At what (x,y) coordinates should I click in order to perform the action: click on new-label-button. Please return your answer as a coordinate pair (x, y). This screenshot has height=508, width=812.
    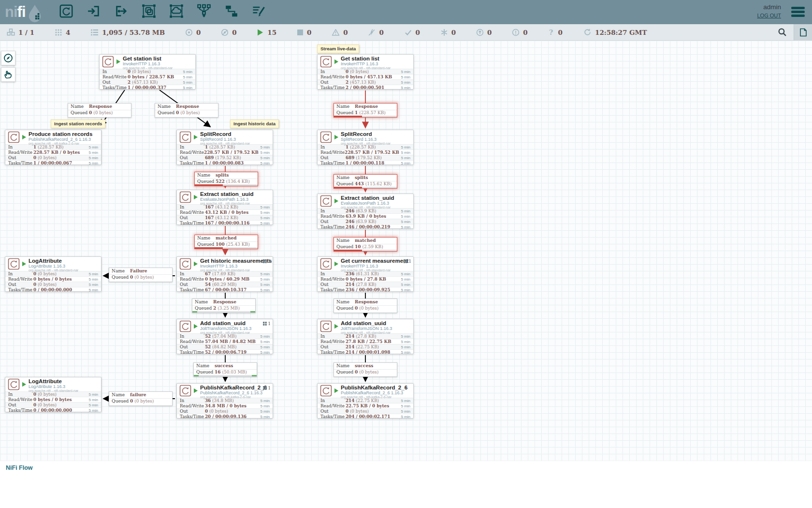
    Looking at the image, I should click on (259, 12).